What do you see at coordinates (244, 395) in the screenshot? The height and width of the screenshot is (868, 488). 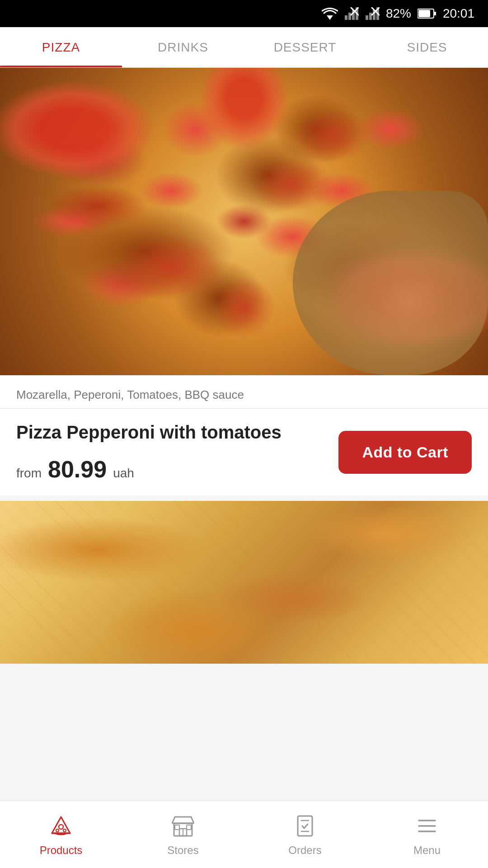 I see `product-ingredients: Mozarella, Peperoni, Tomatoes, BBQ sauce` at bounding box center [244, 395].